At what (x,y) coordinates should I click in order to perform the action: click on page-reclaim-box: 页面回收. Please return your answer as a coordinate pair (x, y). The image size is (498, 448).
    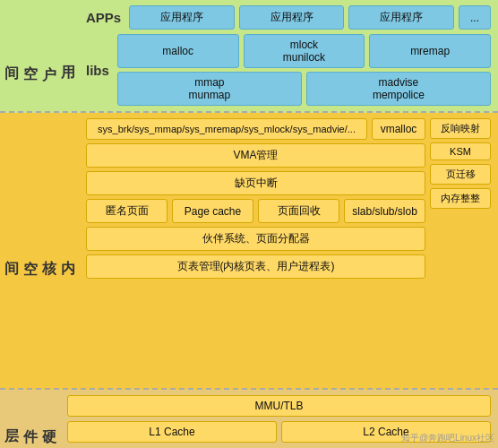
    Looking at the image, I should click on (299, 211).